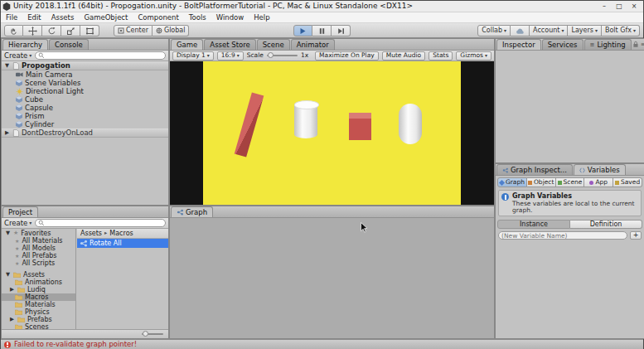 The image size is (644, 349). I want to click on add-variable-button: +, so click(636, 235).